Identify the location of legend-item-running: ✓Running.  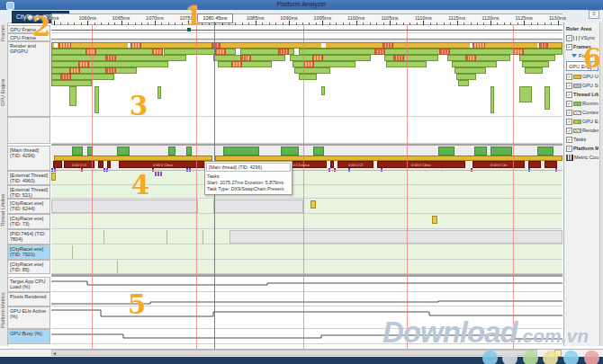
(582, 103).